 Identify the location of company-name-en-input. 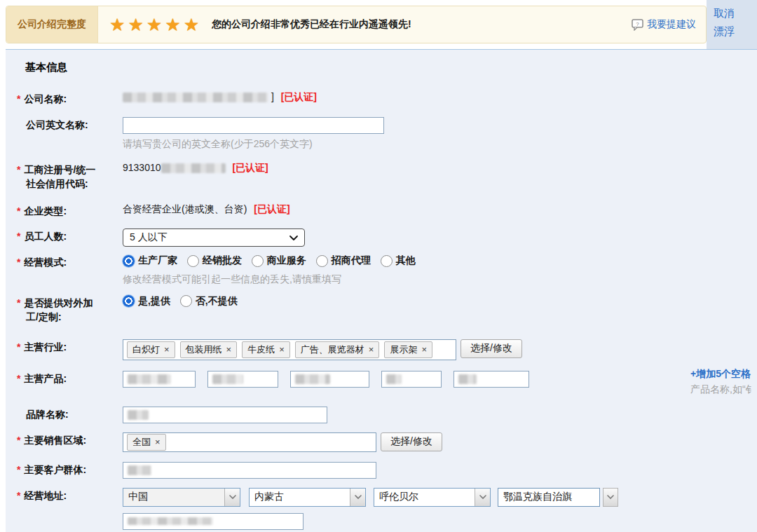
(254, 125).